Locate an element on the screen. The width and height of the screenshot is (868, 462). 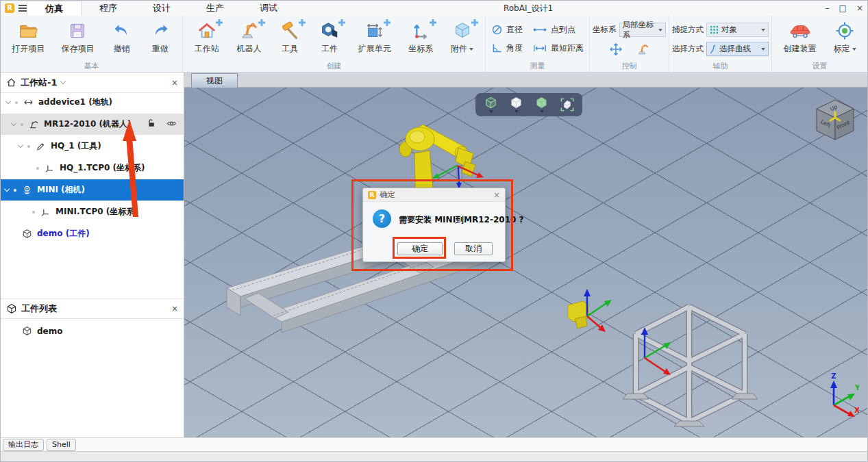
undo-button: 撤销 is located at coordinates (122, 37).